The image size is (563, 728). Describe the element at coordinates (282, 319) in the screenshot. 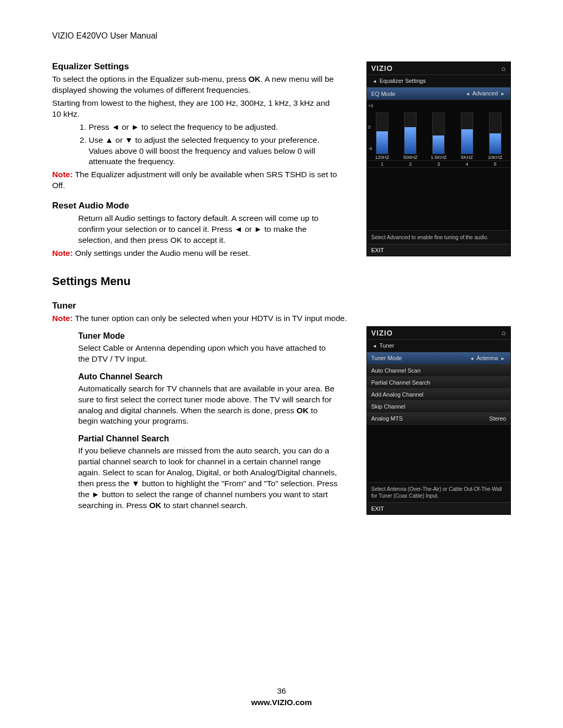

I see `tuner-note: Note: The tuner option can only be selec…` at that location.